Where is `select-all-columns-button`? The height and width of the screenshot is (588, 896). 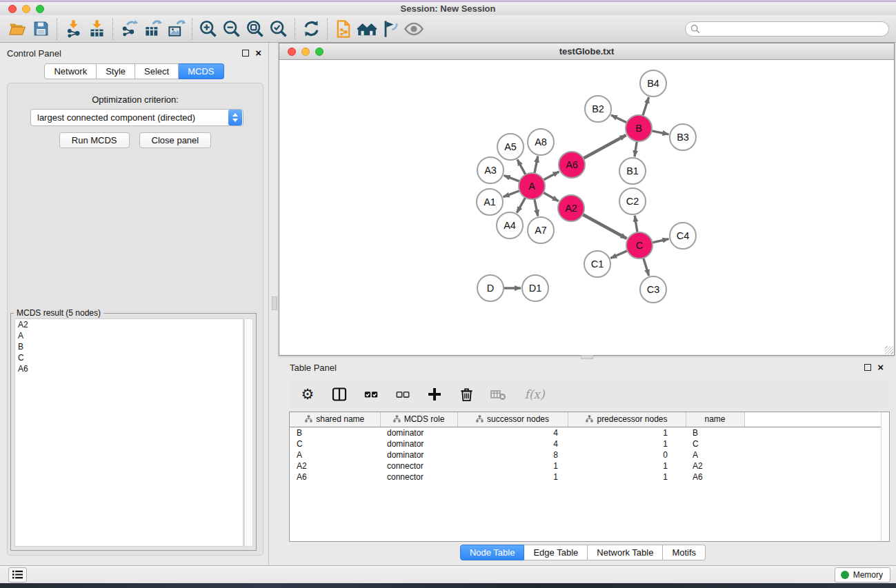 select-all-columns-button is located at coordinates (371, 394).